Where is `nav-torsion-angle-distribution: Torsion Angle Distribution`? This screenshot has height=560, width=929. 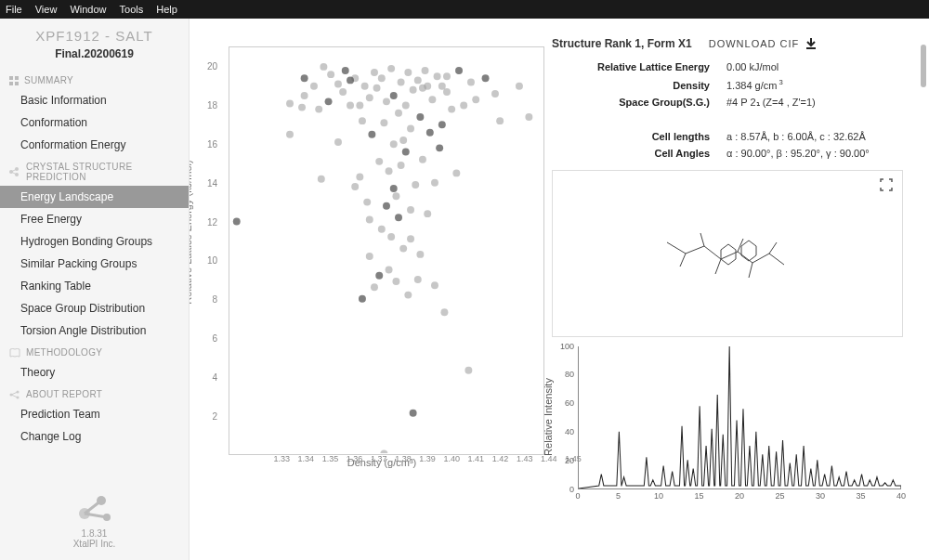 nav-torsion-angle-distribution: Torsion Angle Distribution is located at coordinates (95, 331).